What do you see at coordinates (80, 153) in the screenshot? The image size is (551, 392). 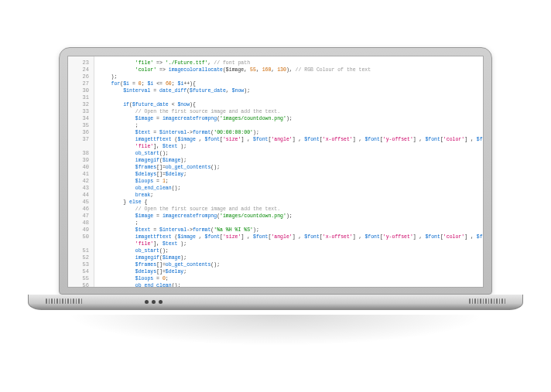 I see `line-number: 38` at bounding box center [80, 153].